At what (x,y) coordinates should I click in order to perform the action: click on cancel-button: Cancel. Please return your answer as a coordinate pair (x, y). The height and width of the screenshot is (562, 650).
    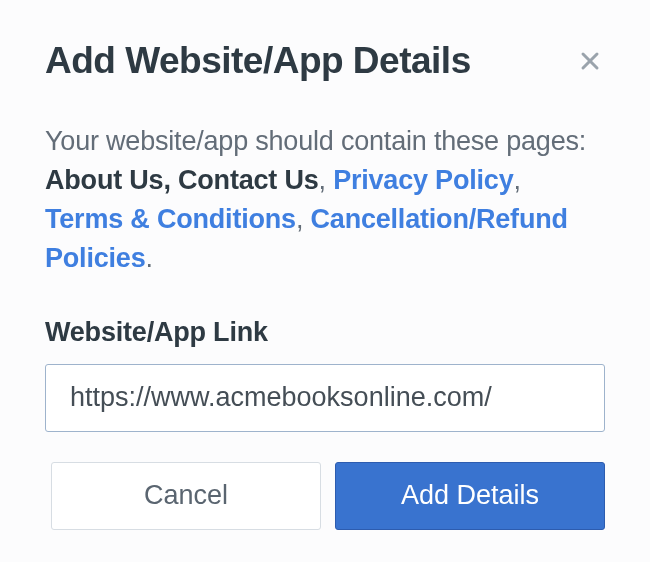
    Looking at the image, I should click on (186, 496).